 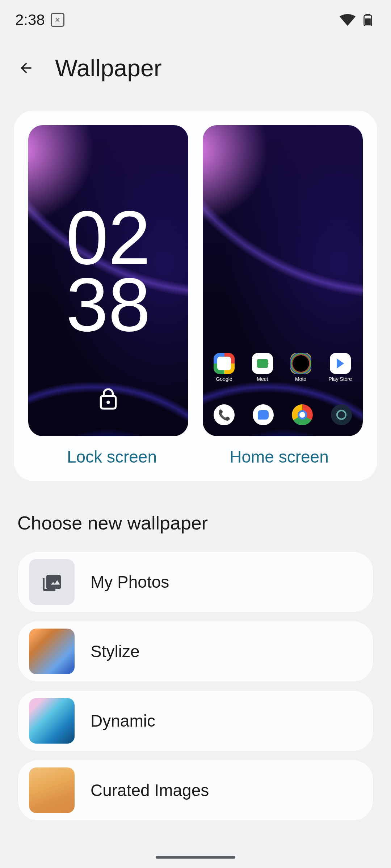 What do you see at coordinates (26, 68) in the screenshot?
I see `back-button` at bounding box center [26, 68].